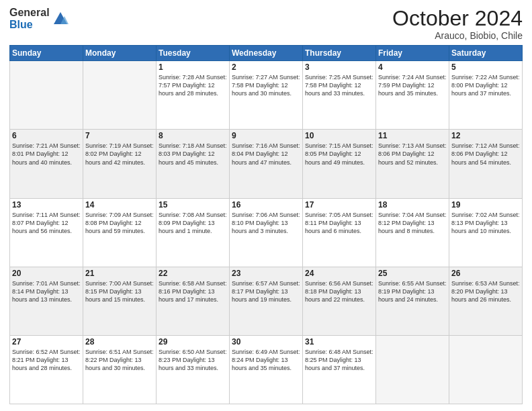 This screenshot has width=532, height=411. I want to click on day-info: Sunrise: 7:16 AM Sunset: 8:04 PM Dayligh…, so click(266, 154).